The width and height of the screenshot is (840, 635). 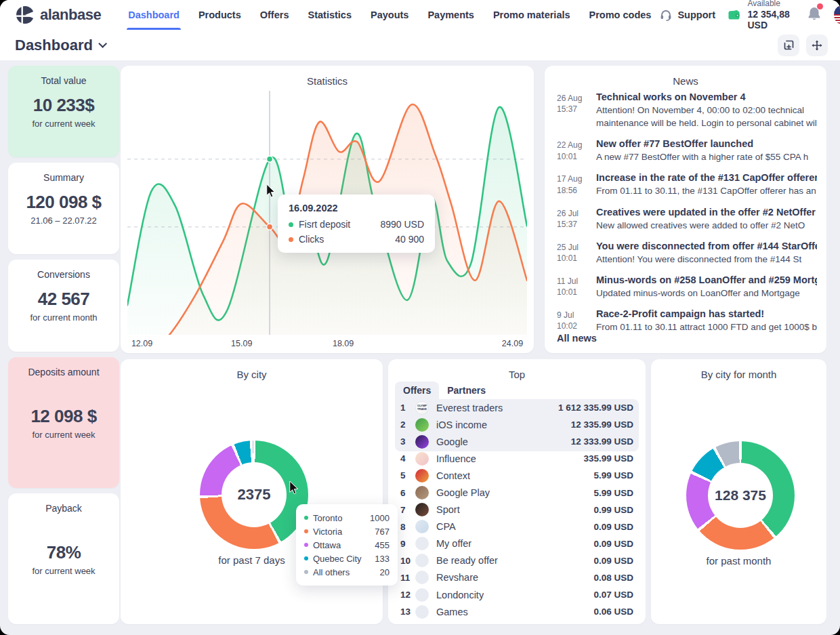 What do you see at coordinates (707, 259) in the screenshot?
I see `news-item-body: Attention! You were disconnected from th…` at bounding box center [707, 259].